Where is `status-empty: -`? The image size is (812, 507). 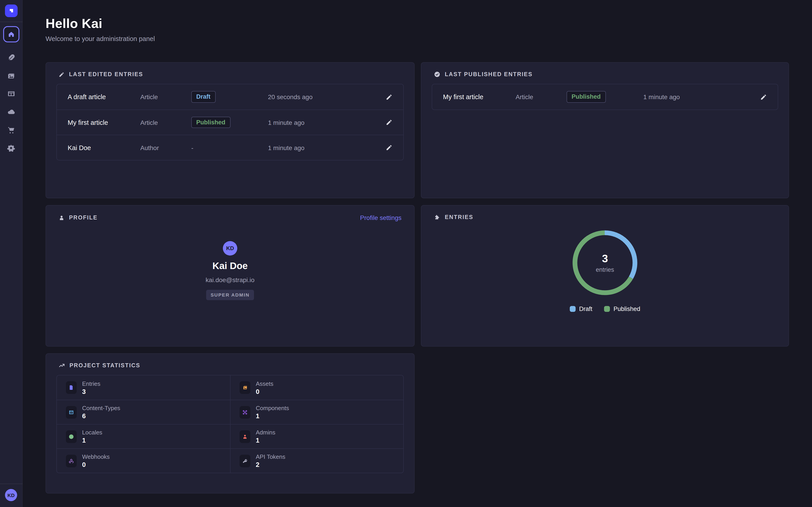
status-empty: - is located at coordinates (230, 148).